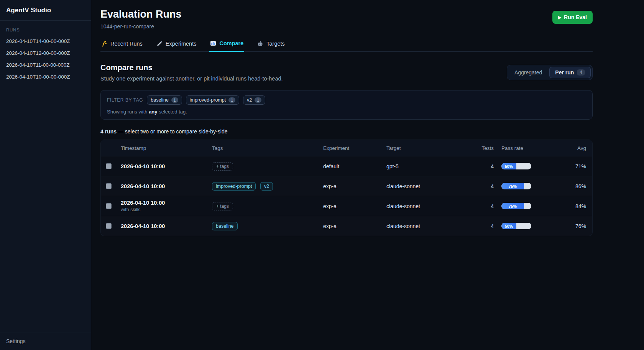  What do you see at coordinates (122, 45) in the screenshot?
I see `tab-recent-runs: Recent Runs` at bounding box center [122, 45].